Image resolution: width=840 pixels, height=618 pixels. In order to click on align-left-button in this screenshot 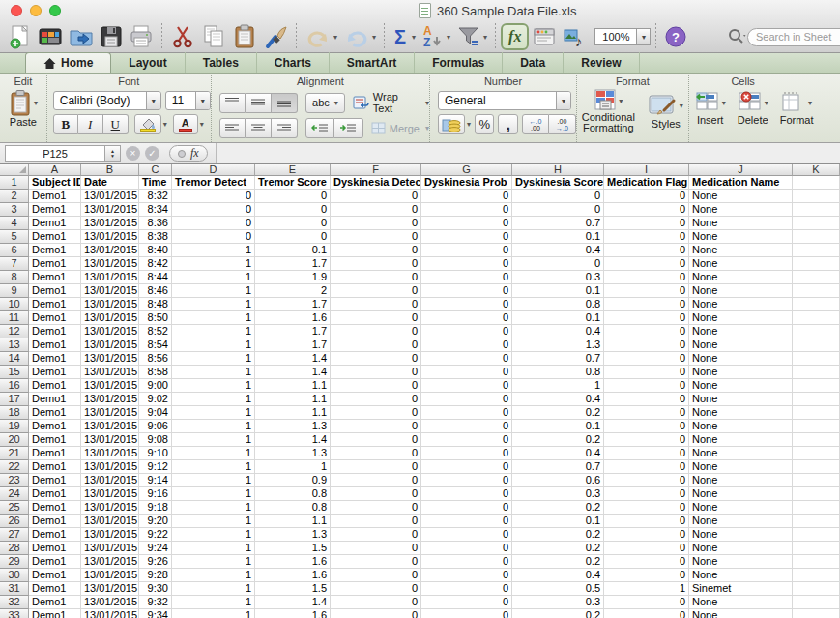, I will do `click(232, 128)`.